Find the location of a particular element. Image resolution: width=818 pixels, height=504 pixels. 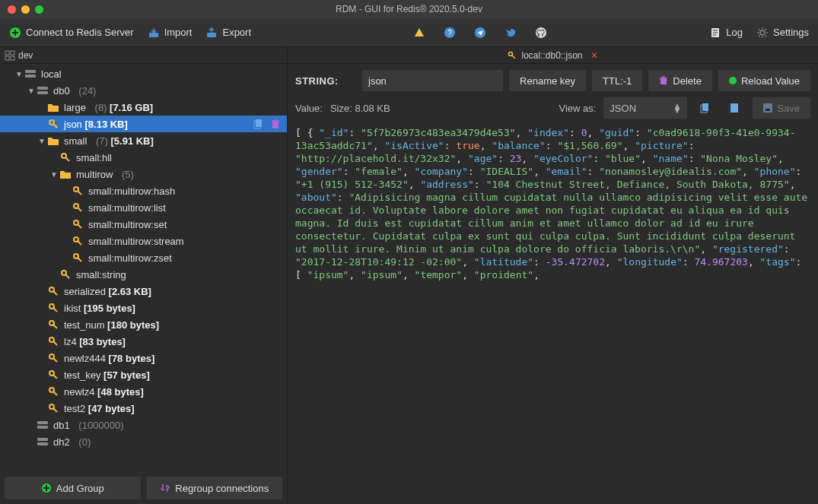

warning-icon is located at coordinates (419, 33).